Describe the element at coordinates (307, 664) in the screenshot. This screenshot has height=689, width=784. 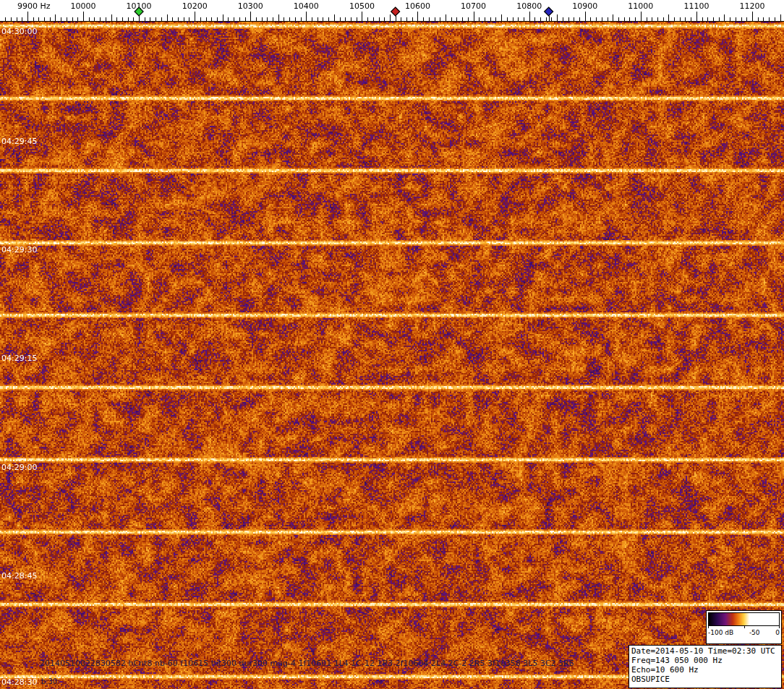
I see `detection-annotation: 20140510022830582 hCnt8 nb-60 f10615 hit…` at that location.